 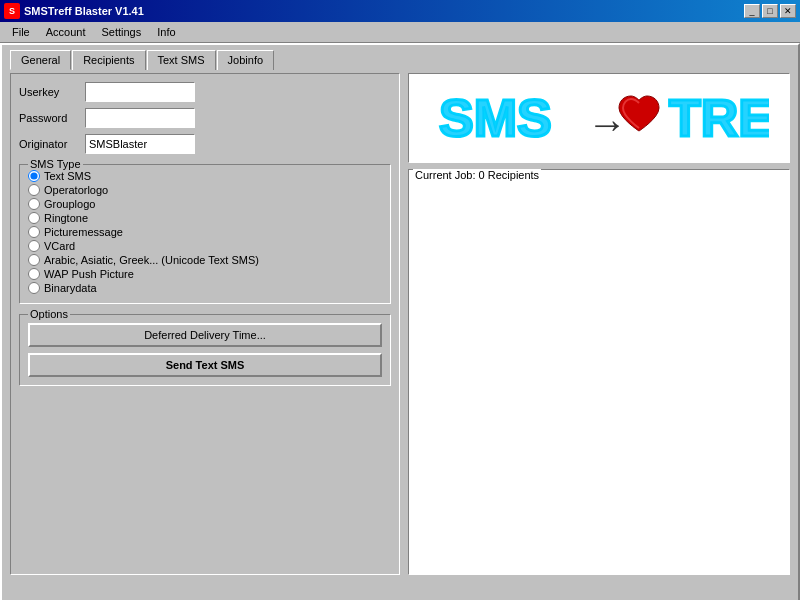 I want to click on radio-grouplogo-label: Grouplogo, so click(x=70, y=204).